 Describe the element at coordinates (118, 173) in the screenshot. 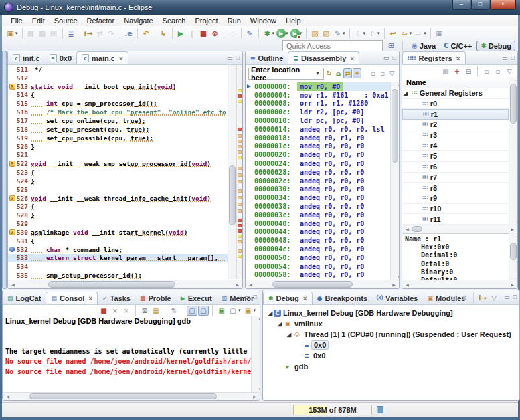

I see `code-line: 523{` at that location.